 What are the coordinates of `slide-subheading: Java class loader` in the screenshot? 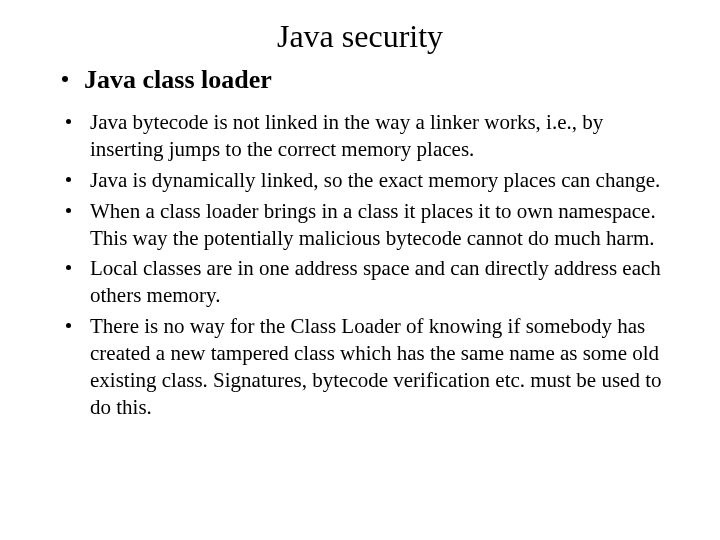 It's located at (178, 80).